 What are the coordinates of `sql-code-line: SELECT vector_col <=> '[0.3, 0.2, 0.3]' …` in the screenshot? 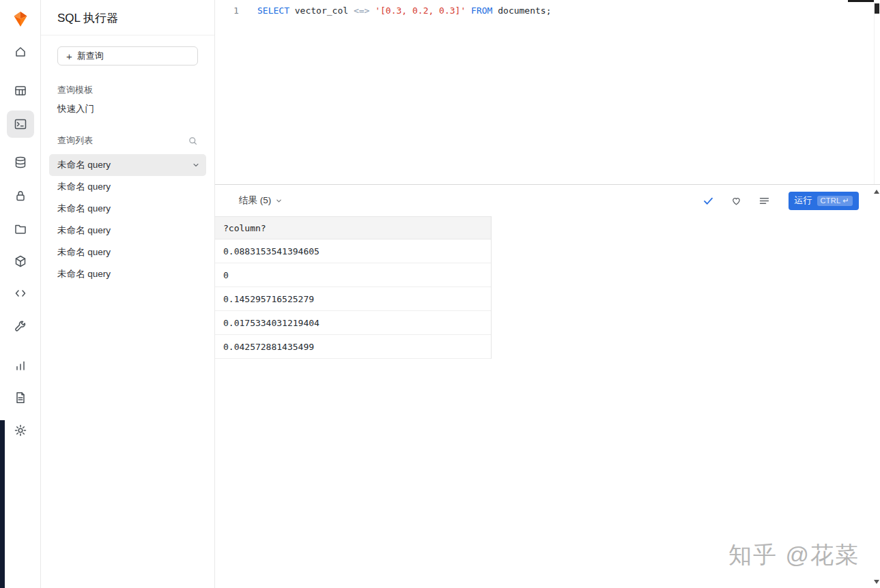 It's located at (404, 11).